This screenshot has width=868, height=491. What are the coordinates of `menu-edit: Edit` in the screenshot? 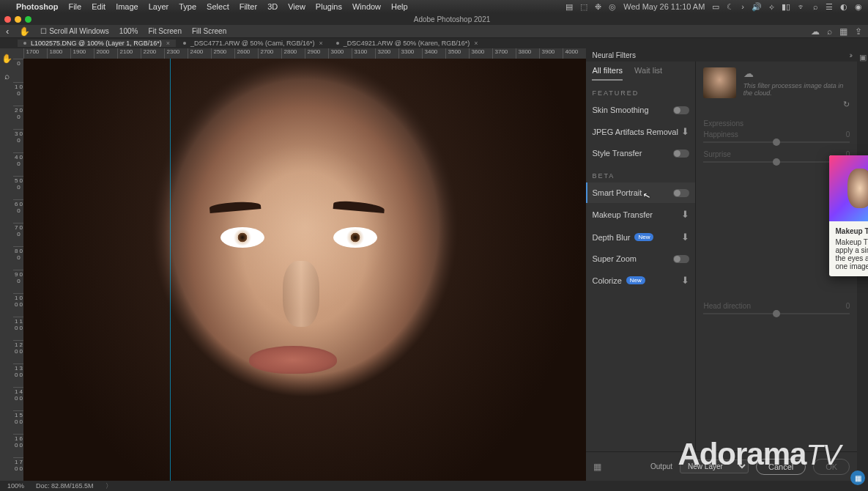 It's located at (98, 7).